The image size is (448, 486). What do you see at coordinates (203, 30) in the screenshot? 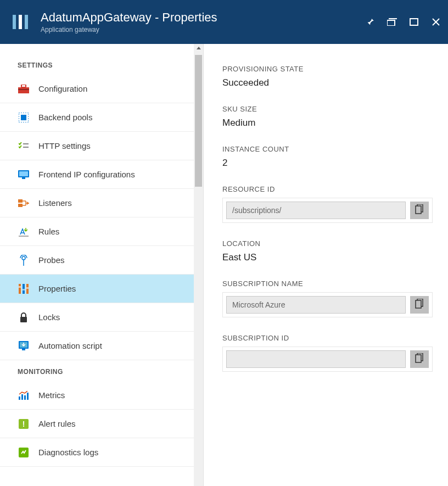
I see `blade-subtitle: Application gateway` at bounding box center [203, 30].